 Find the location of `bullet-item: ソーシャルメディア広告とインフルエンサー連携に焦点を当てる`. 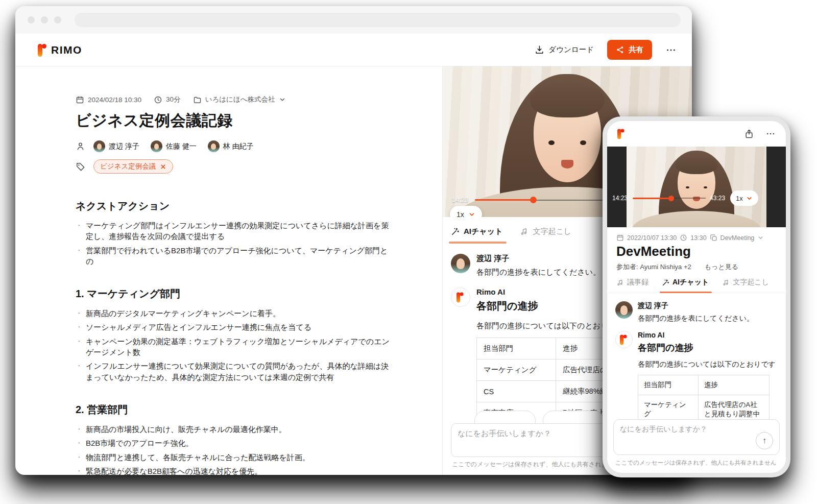

bullet-item: ソーシャルメディア広告とインフルエンサー連携に焦点を当てる is located at coordinates (235, 327).